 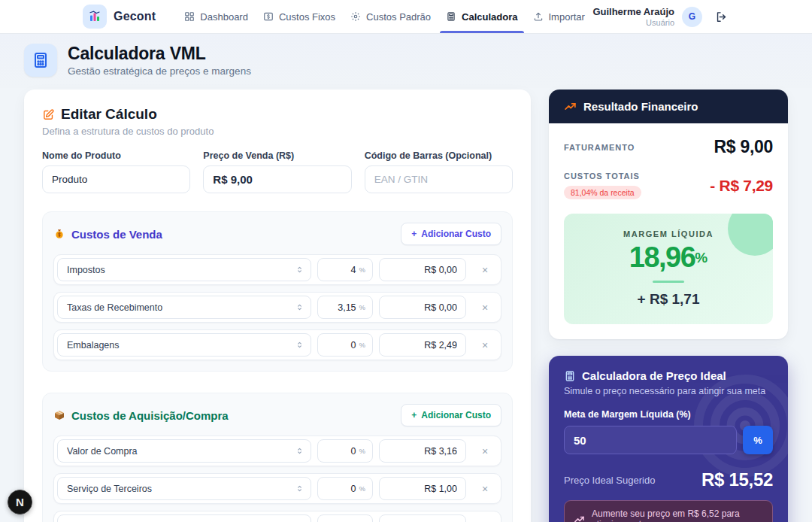 I want to click on page-title: Calculadora VML, so click(x=159, y=54).